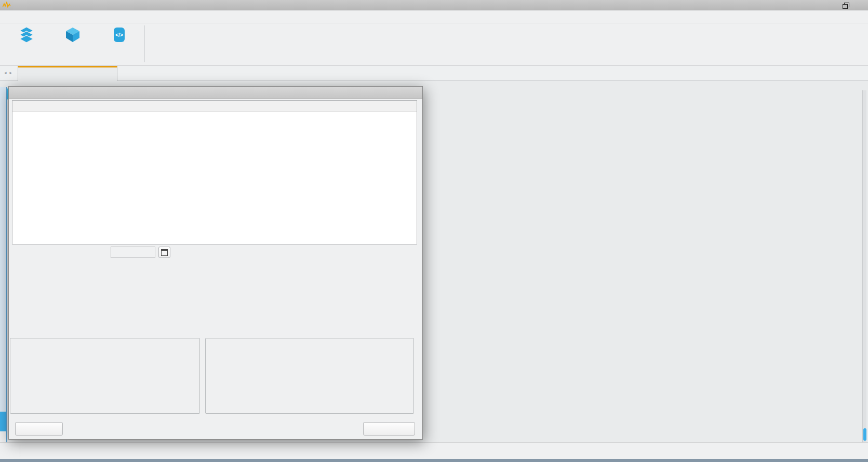 The width and height of the screenshot is (868, 462). What do you see at coordinates (26, 45) in the screenshot?
I see `materials-editor-button` at bounding box center [26, 45].